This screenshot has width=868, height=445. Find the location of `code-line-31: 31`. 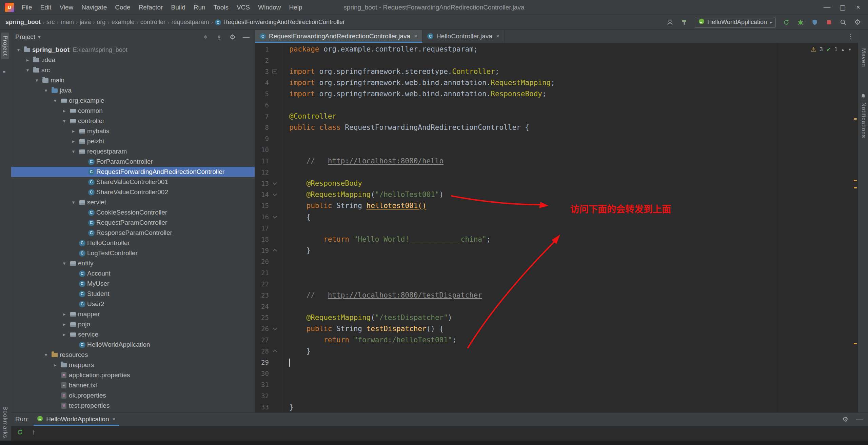

code-line-31: 31 is located at coordinates (554, 385).